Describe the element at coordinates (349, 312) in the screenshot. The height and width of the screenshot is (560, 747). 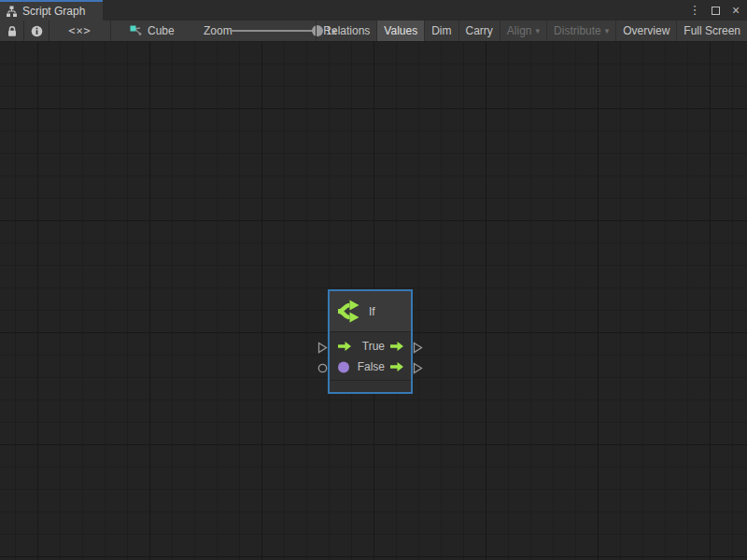
I see `branch-if-icon` at that location.